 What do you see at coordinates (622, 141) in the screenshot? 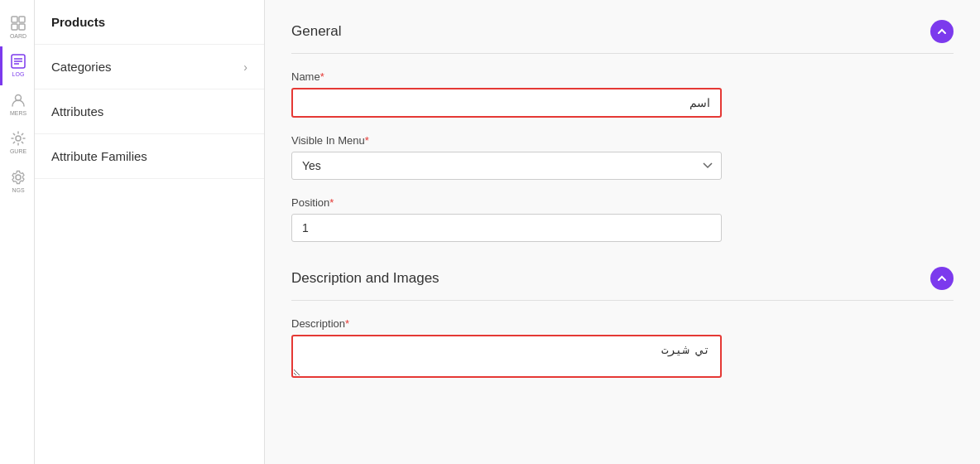
I see `visible-in-menu-label: Visible In Menu*` at bounding box center [622, 141].